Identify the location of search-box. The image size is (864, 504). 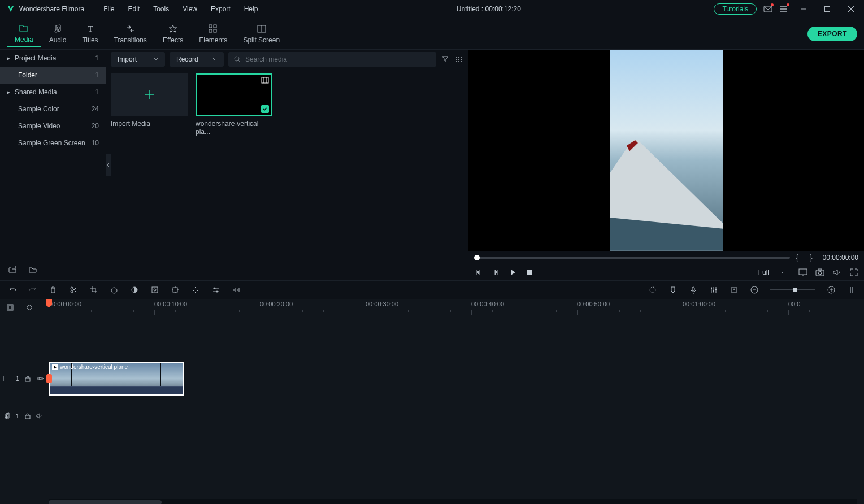
(332, 59).